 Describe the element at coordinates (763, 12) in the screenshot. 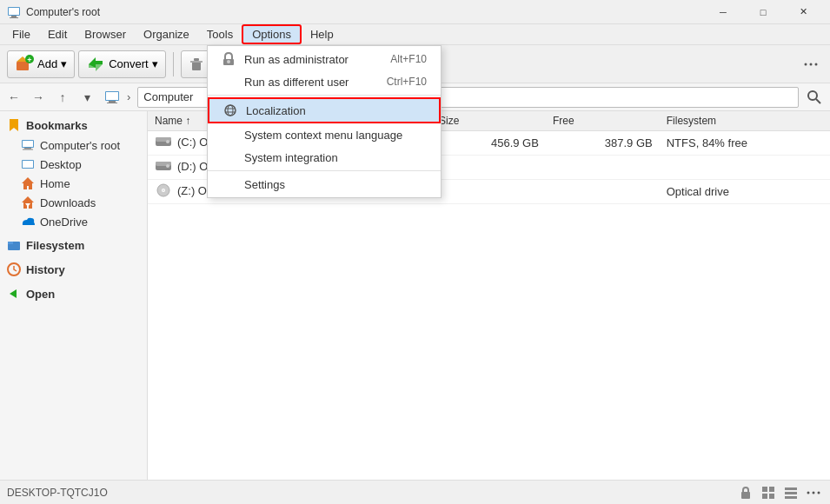

I see `maximize-button: □` at that location.